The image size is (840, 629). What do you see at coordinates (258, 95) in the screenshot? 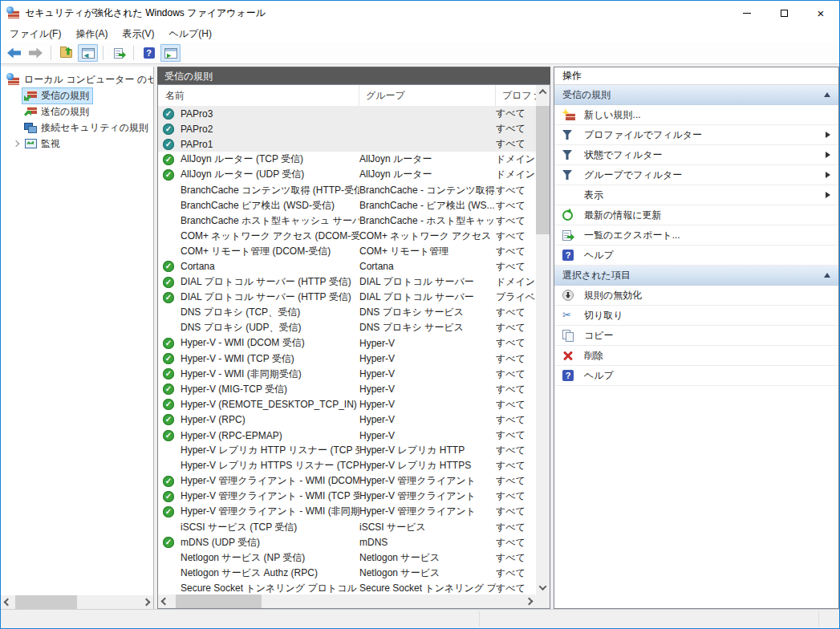
I see `column-header-name: 名前` at bounding box center [258, 95].